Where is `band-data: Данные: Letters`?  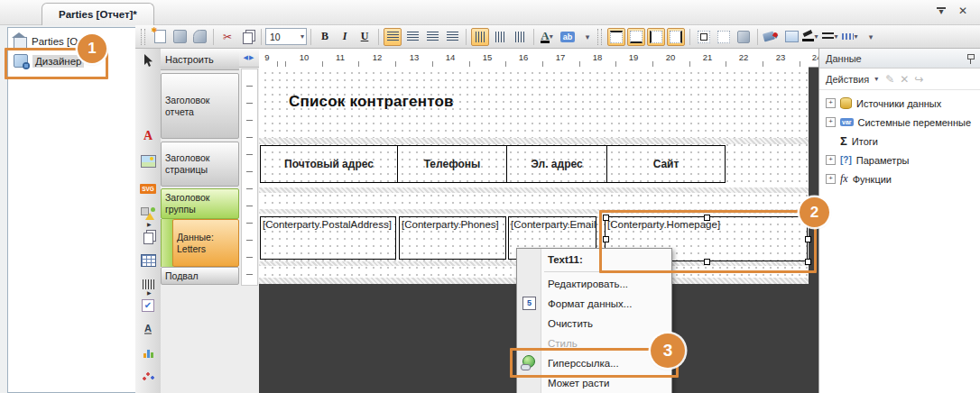
band-data: Данные: Letters is located at coordinates (206, 243).